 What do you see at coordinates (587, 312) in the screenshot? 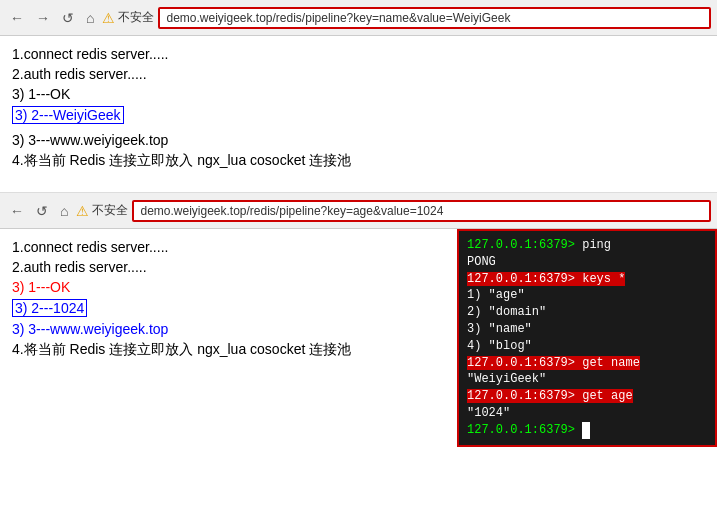
I see `terminal-line: 2) "domain"` at bounding box center [587, 312].